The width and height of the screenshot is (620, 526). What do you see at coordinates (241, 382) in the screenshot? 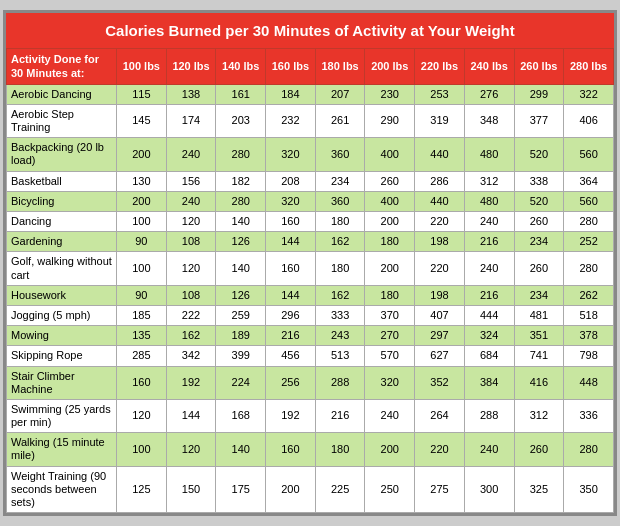
I see `value-cell: 224` at bounding box center [241, 382].